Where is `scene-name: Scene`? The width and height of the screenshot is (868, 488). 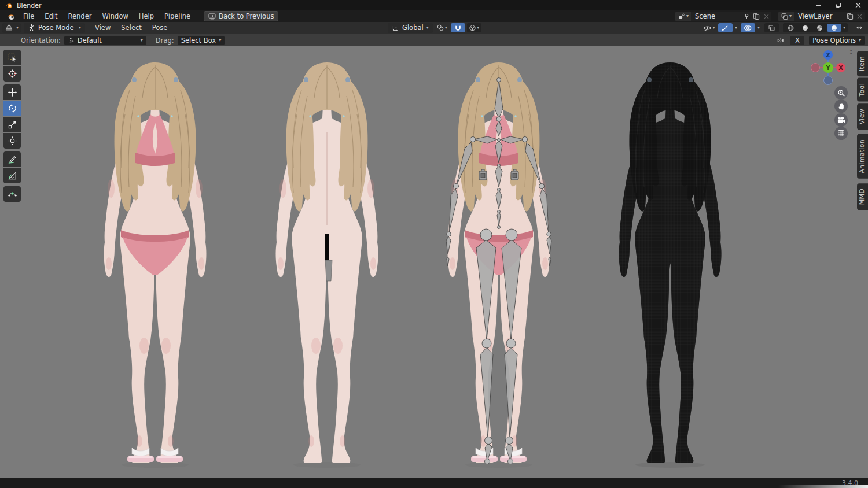 scene-name: Scene is located at coordinates (716, 16).